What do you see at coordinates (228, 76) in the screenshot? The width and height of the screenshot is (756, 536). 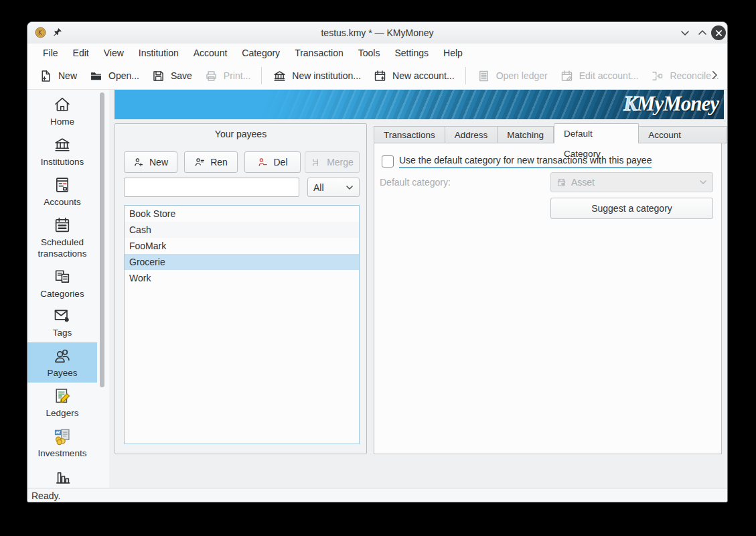 I see `toolbar-print-button: Print...` at bounding box center [228, 76].